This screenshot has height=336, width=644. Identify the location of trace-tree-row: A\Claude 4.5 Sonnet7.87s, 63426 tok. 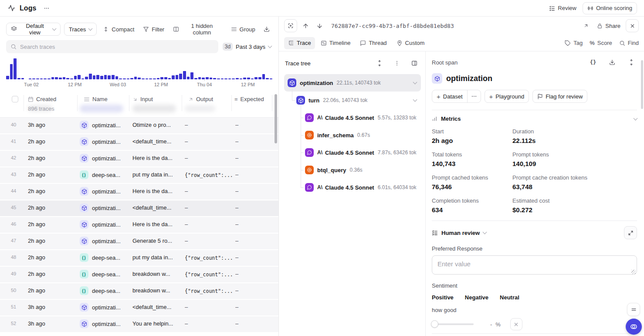
(353, 153).